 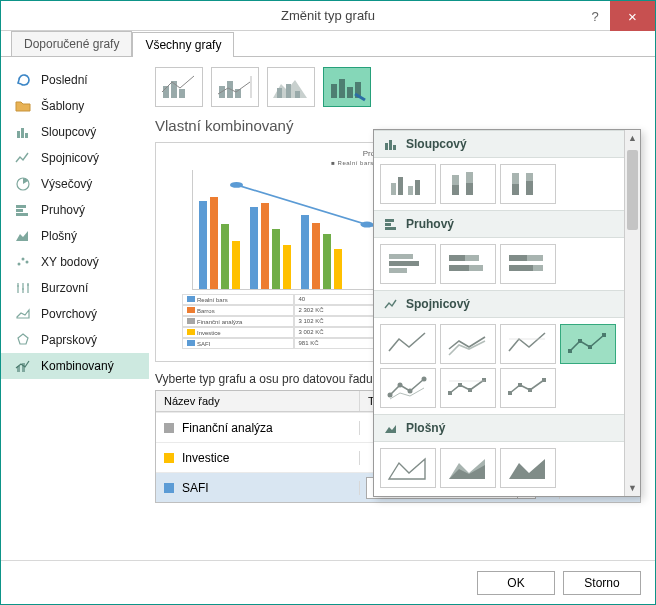 I want to click on sidebar-item-pie: Výsečový, so click(x=75, y=184).